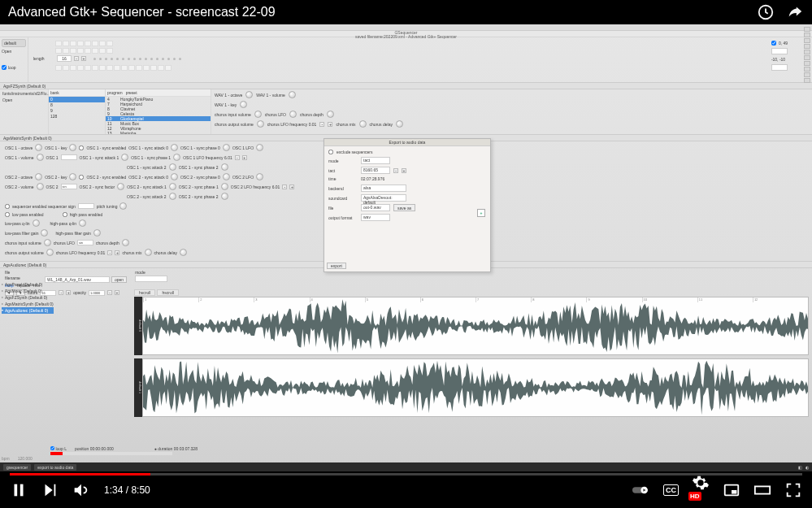 Image resolution: width=812 pixels, height=508 pixels. I want to click on export-button: export, so click(337, 266).